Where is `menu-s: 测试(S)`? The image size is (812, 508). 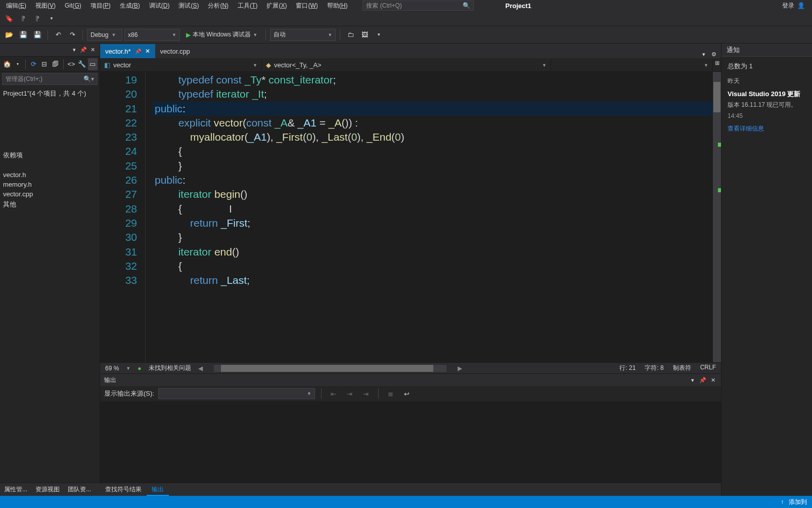
menu-s: 测试(S) is located at coordinates (189, 6).